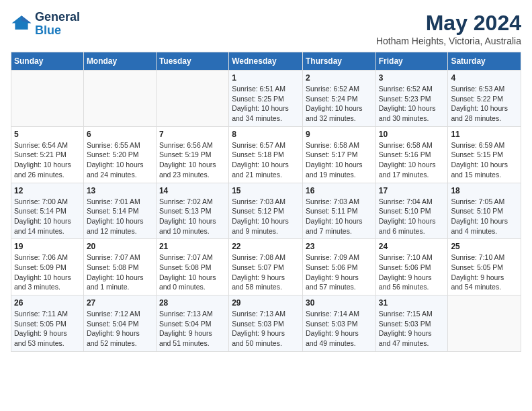 The height and width of the screenshot is (411, 532). What do you see at coordinates (266, 329) in the screenshot?
I see `day-info: Sunrise: 7:13 AM Sunset: 5:03 PM Dayligh…` at bounding box center [266, 329].